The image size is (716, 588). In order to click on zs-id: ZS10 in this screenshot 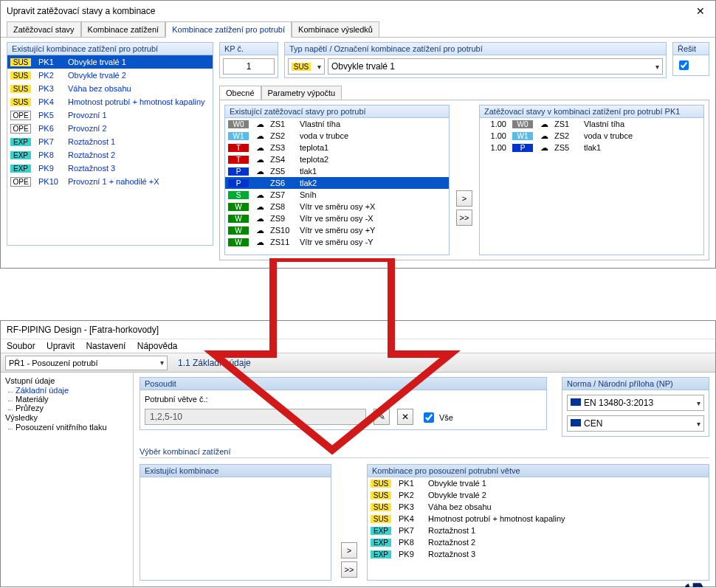, I will do `click(282, 230)`.